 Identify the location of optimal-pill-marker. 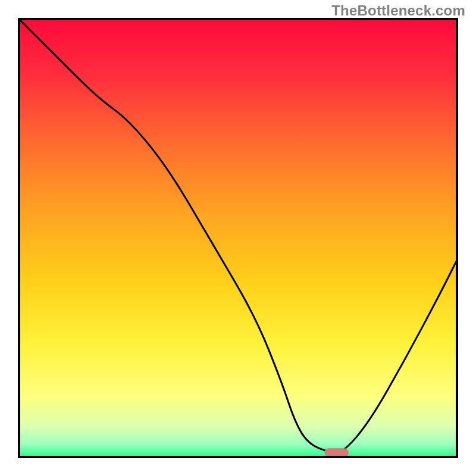
(336, 452).